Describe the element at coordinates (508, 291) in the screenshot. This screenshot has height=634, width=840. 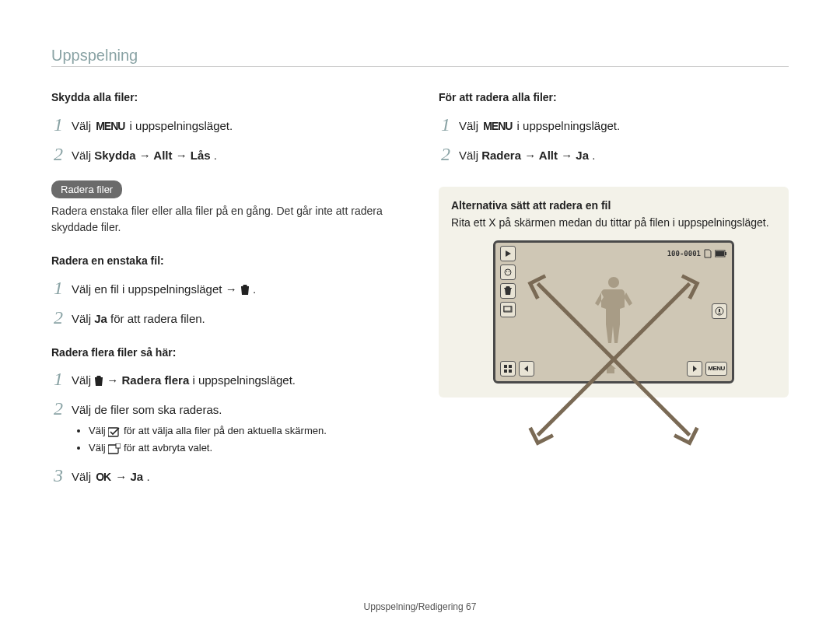
I see `trash-button-icon` at that location.